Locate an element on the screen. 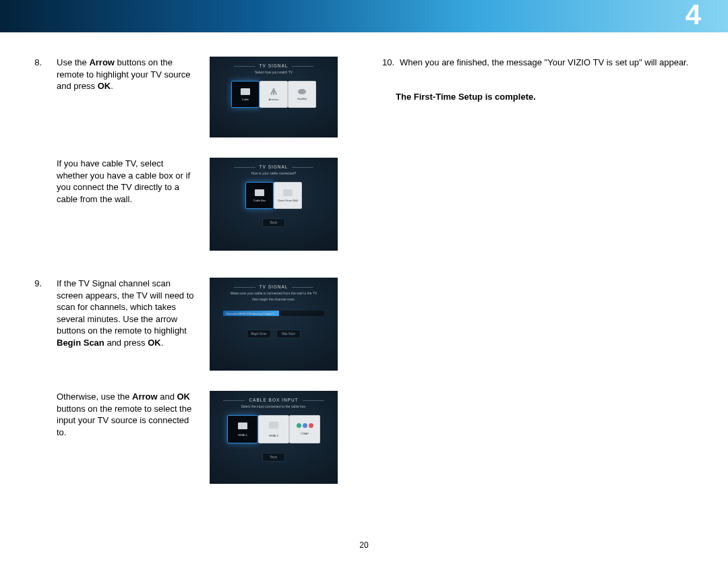 Image resolution: width=728 pixels, height=562 pixels. shot-tiles: HDMI-1 HDMI-2 COMP is located at coordinates (274, 429).